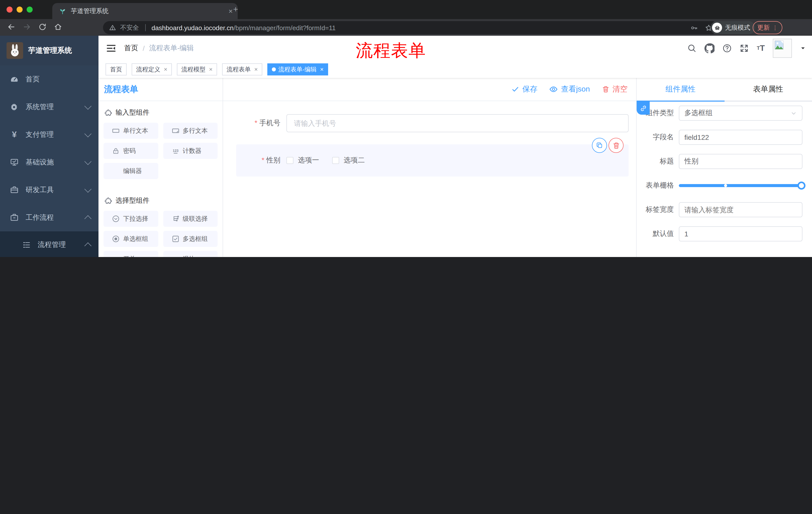  I want to click on tab-component-props: 组件属性, so click(680, 89).